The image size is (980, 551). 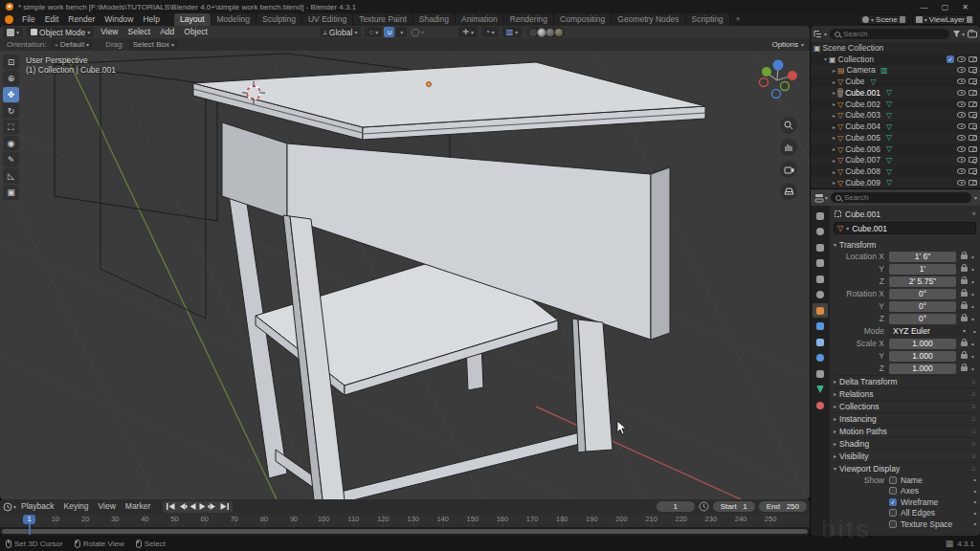 I want to click on outliner-row-cube: ▸▽Cube▽, so click(x=896, y=81).